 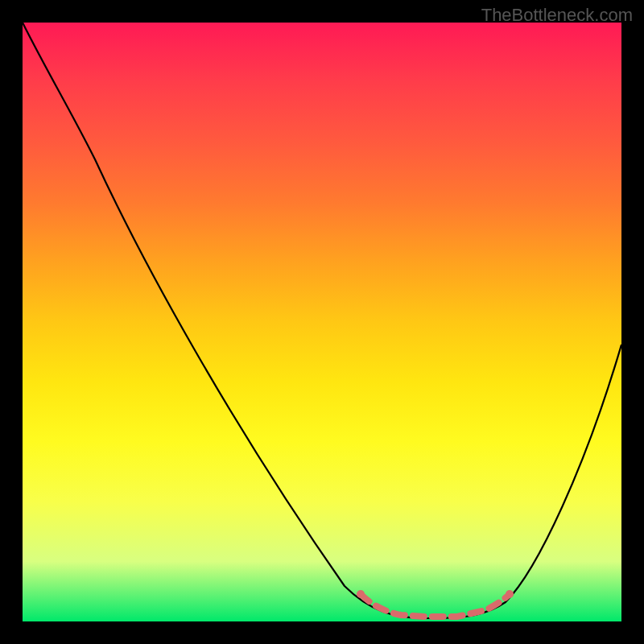 What do you see at coordinates (510, 594) in the screenshot?
I see `optimal-range-end-icon` at bounding box center [510, 594].